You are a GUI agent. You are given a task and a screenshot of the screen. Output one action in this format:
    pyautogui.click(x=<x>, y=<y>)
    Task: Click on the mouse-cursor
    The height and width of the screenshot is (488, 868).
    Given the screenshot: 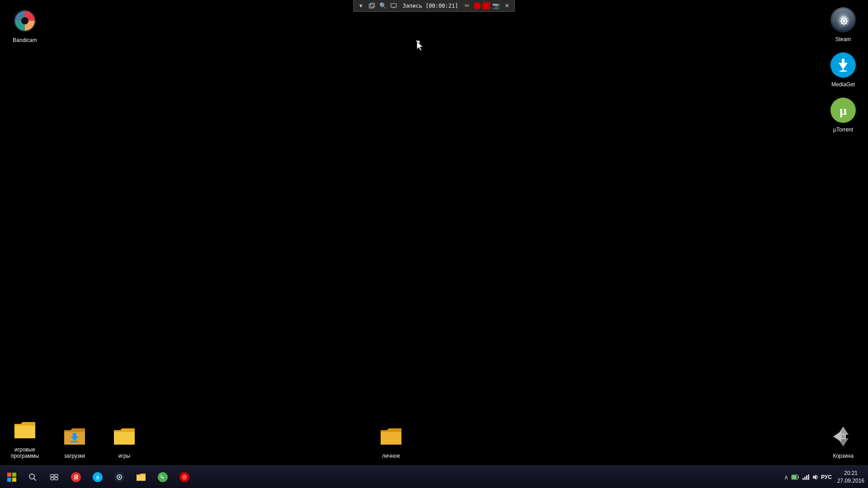 What is the action you would take?
    pyautogui.click(x=418, y=44)
    